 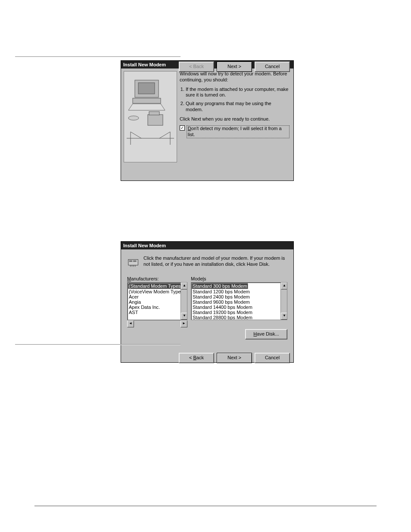 I want to click on list-item: Standard 28800 bps Modem, so click(x=239, y=317).